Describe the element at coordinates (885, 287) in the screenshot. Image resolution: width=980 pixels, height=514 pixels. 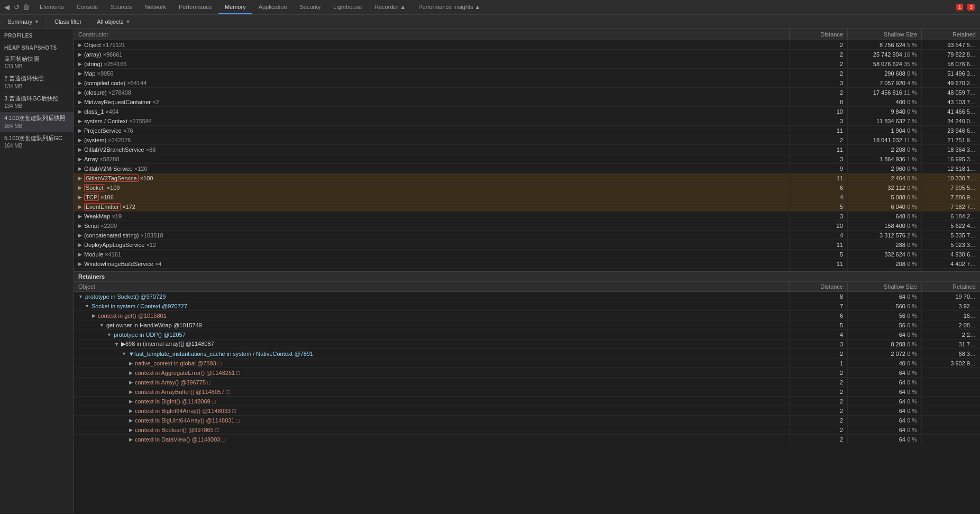
I see `ret-th-shallow: Shallow Size` at that location.